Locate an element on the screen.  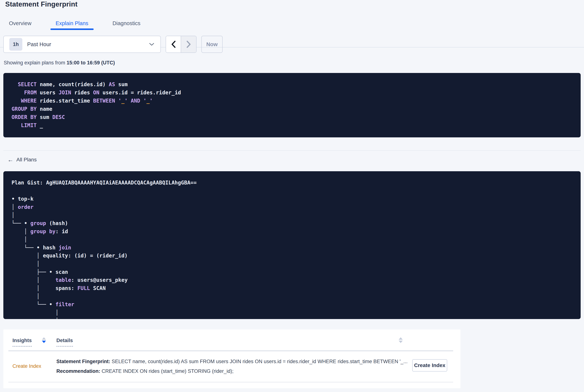
time-range-badge: 1h is located at coordinates (16, 44).